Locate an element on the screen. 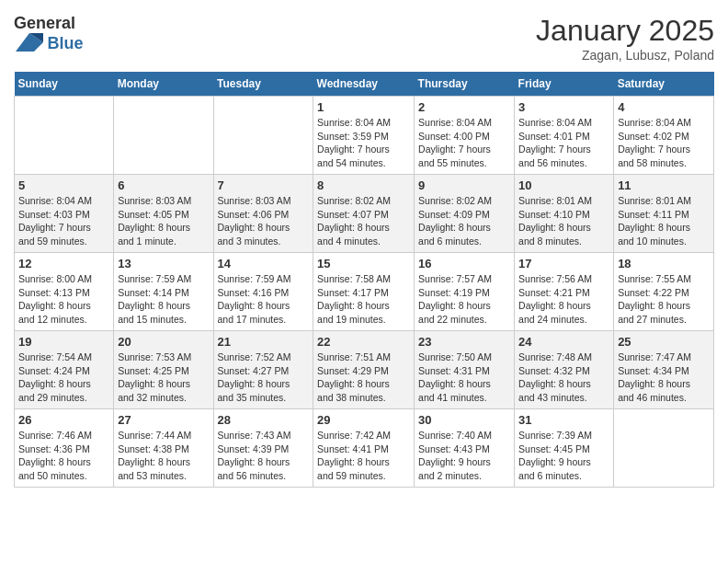 This screenshot has width=728, height=563. calendar-cell: 21Sunrise: 7:52 AM Sunset: 4:27 PM Dayli… is located at coordinates (263, 370).